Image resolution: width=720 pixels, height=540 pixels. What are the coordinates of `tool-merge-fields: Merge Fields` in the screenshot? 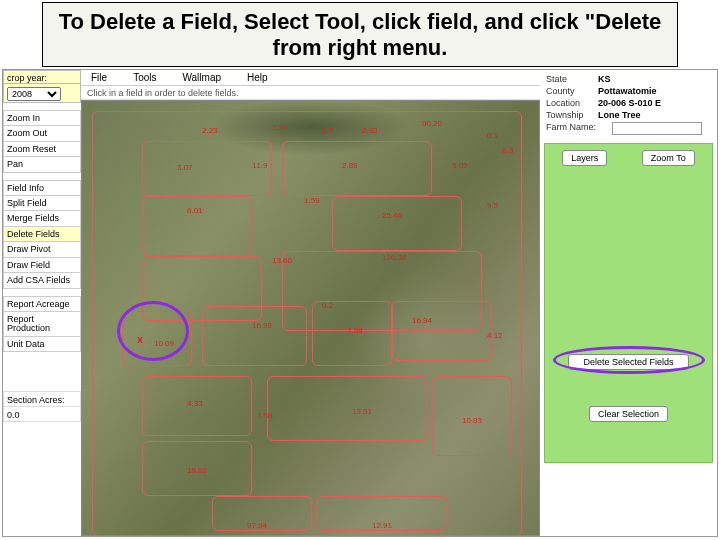 It's located at (42, 218).